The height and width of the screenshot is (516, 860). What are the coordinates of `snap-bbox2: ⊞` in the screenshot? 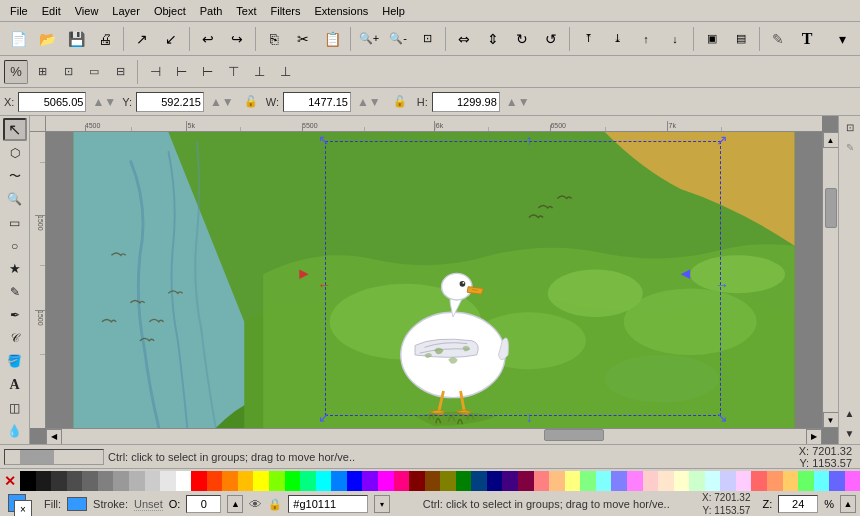 It's located at (42, 72).